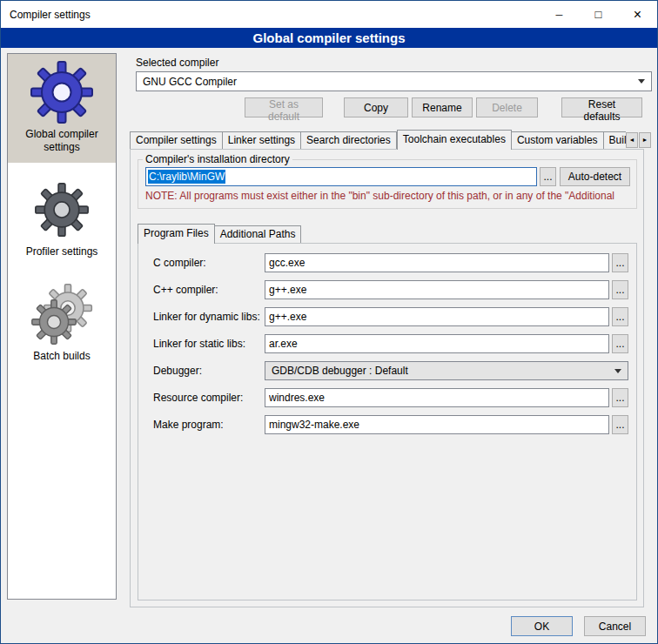 The image size is (658, 644). What do you see at coordinates (620, 290) in the screenshot?
I see `cpp-compiler-browse-button: ...` at bounding box center [620, 290].